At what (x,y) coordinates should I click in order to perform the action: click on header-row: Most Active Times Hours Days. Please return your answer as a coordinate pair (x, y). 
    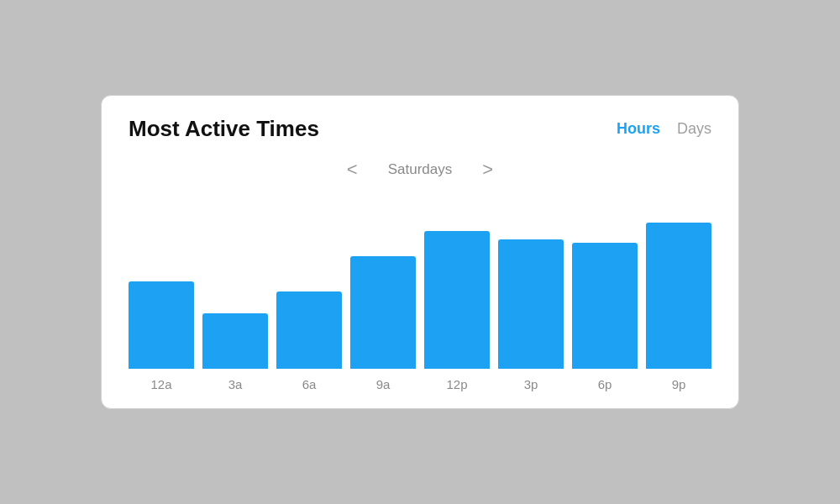
    Looking at the image, I should click on (420, 129).